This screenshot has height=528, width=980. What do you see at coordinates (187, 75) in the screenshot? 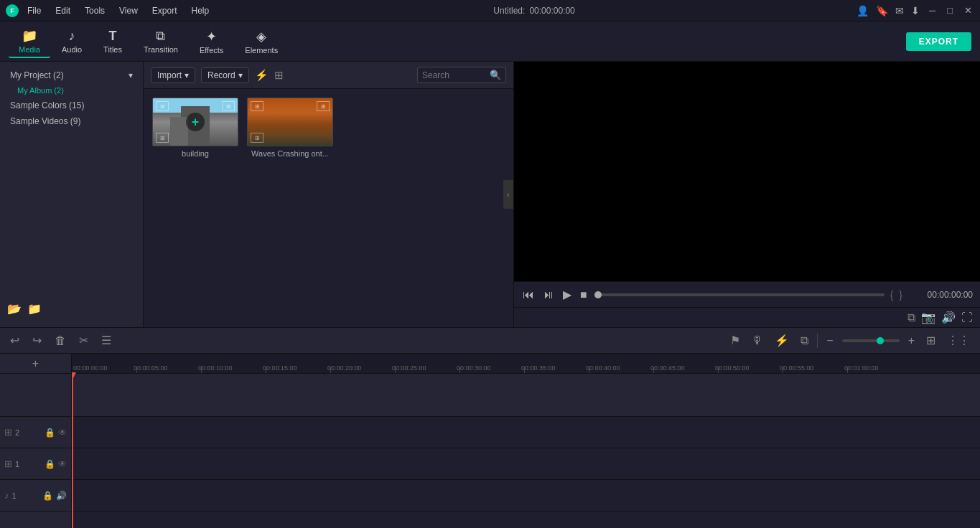
I see `import-chevron-icon: ▾` at bounding box center [187, 75].